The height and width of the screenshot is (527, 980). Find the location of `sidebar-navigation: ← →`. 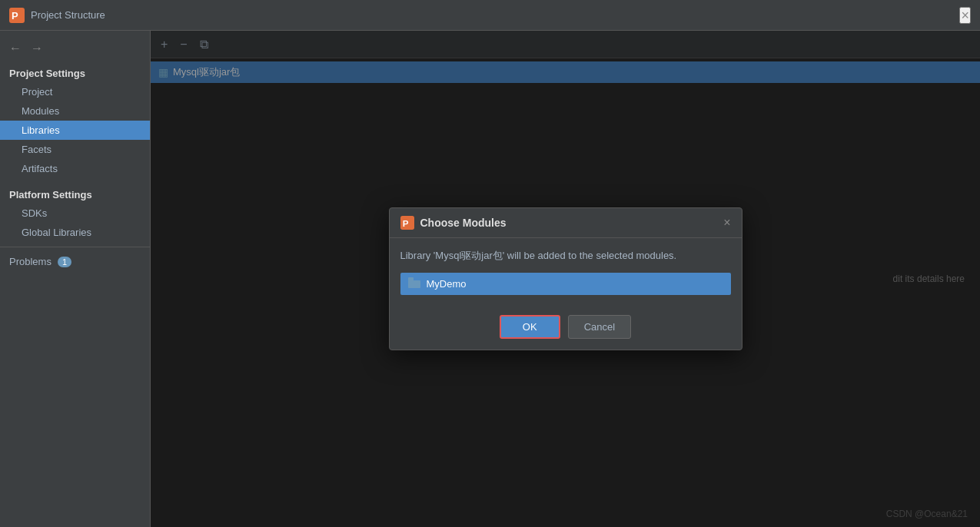

sidebar-navigation: ← → is located at coordinates (75, 50).